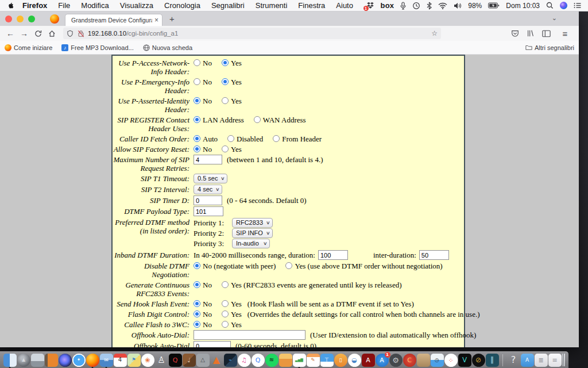 The width and height of the screenshot is (588, 368). I want to click on tracking-shield-icon, so click(70, 33).